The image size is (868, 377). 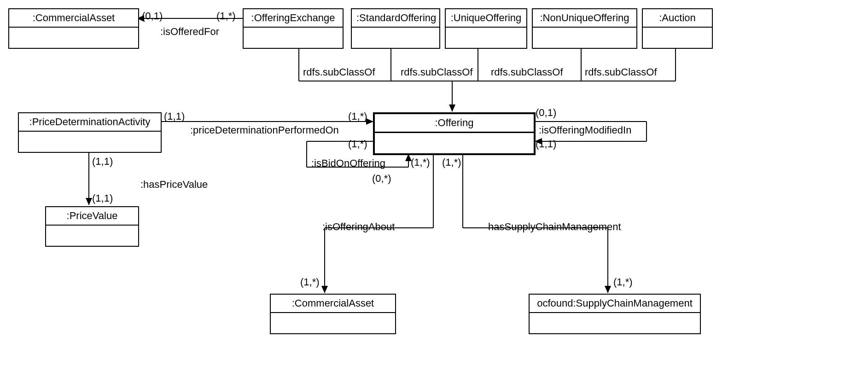 What do you see at coordinates (454, 123) in the screenshot?
I see `class-title: :Offering` at bounding box center [454, 123].